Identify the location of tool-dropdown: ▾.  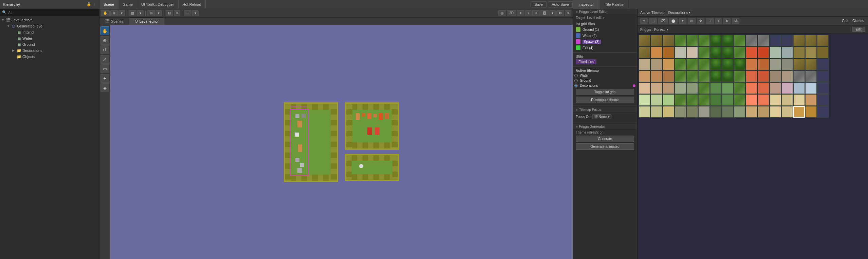
(122, 13).